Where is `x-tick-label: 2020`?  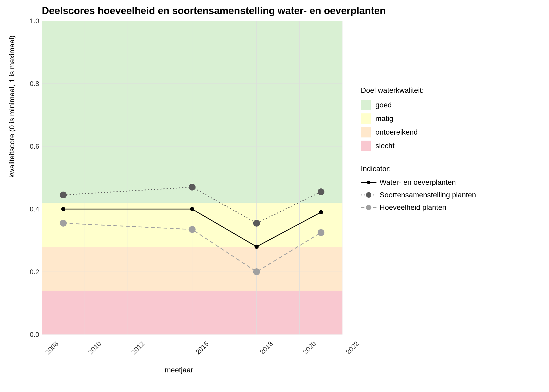 x-tick-label: 2020 is located at coordinates (310, 348).